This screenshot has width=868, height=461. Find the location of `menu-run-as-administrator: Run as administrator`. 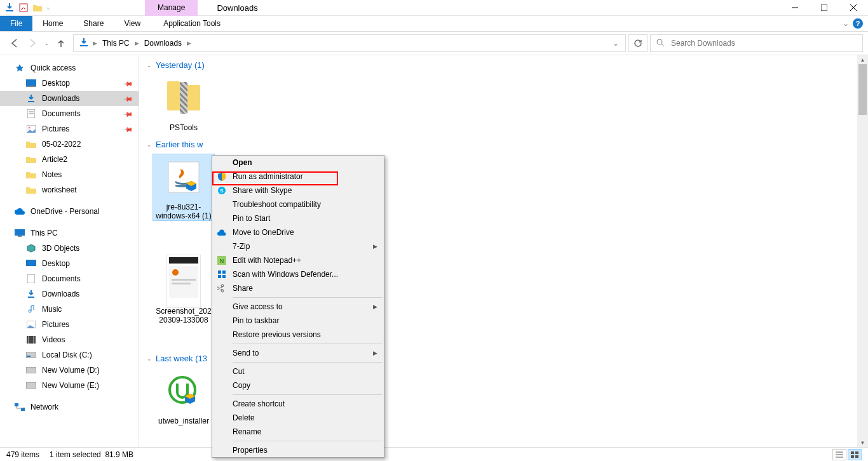

menu-run-as-administrator: Run as administrator is located at coordinates (298, 177).